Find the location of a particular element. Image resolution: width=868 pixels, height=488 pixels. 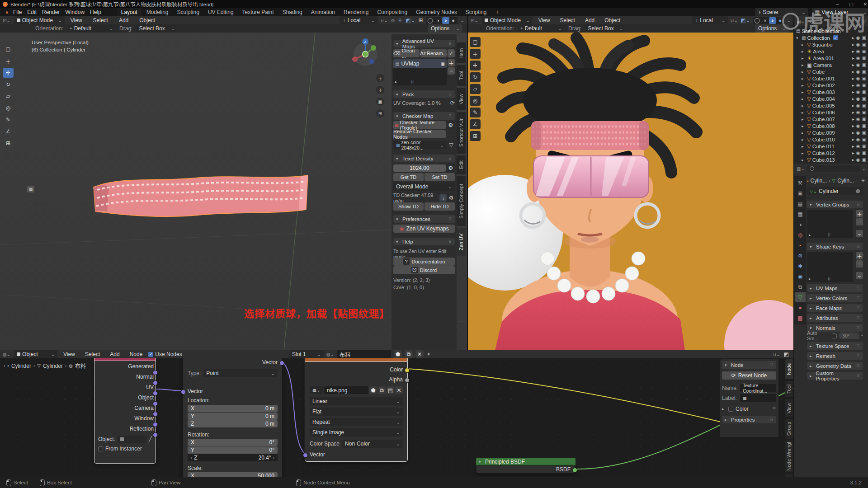

checker-settings-gear-icon: ⚙ is located at coordinates (451, 125).